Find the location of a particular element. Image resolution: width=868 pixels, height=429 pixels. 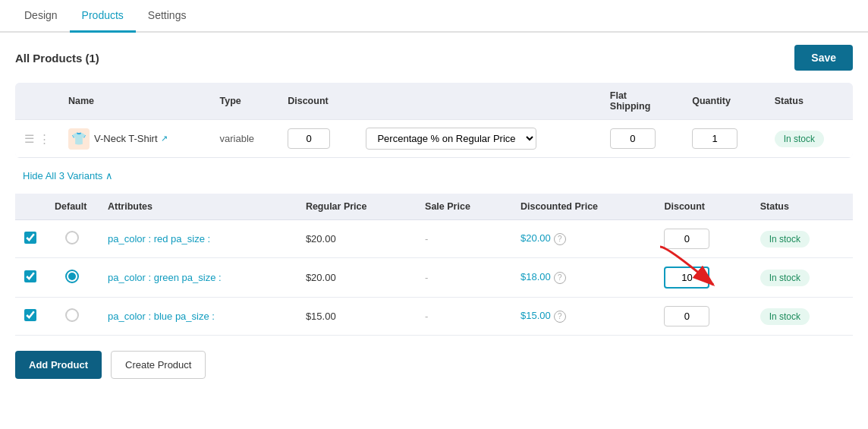

variant-regular-price-cell: $15.00 is located at coordinates (357, 317).